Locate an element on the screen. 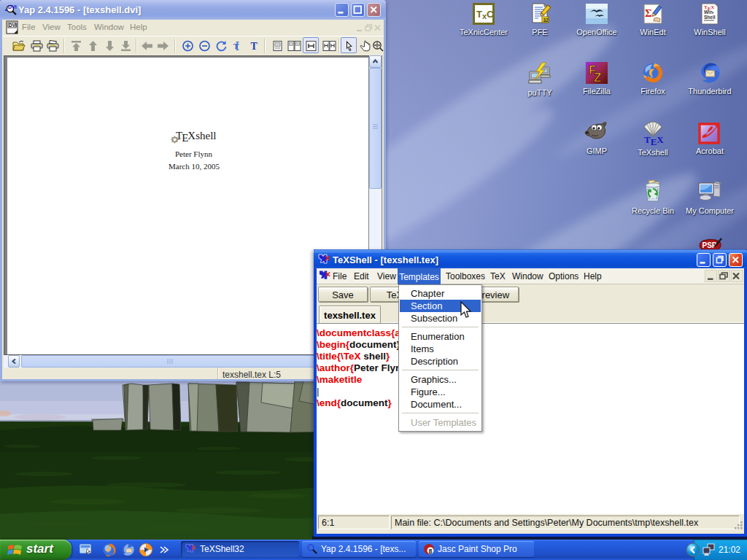 This screenshot has width=747, height=560. svg-text: TEX is located at coordinates (654, 140).